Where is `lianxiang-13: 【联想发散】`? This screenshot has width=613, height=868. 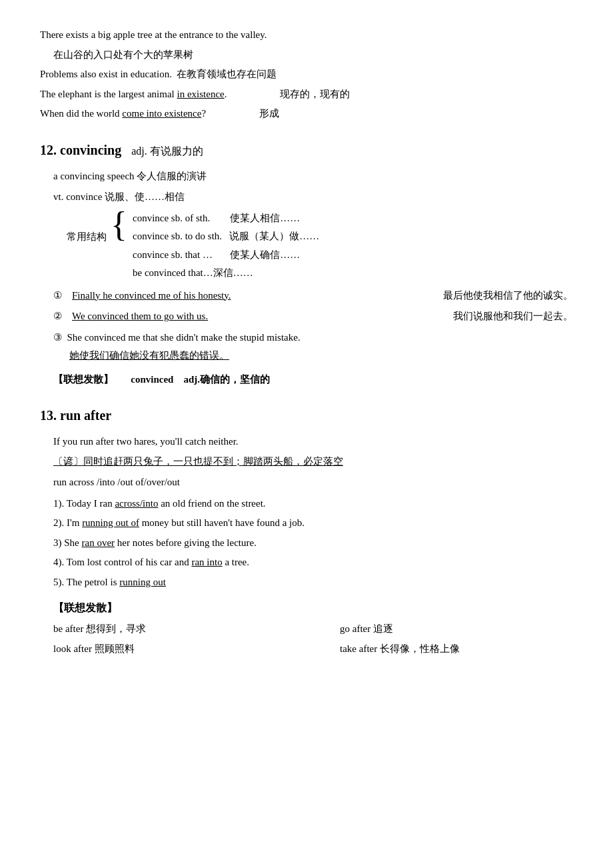
lianxiang-13: 【联想发散】 is located at coordinates (313, 608).